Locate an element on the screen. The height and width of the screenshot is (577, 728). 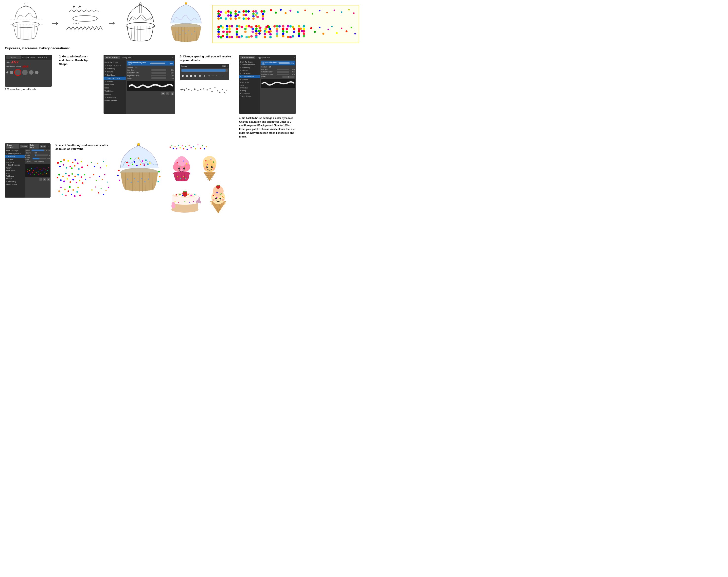
top-row: = ↓ ↑ ↑ = ↓ is located at coordinates (182, 22).